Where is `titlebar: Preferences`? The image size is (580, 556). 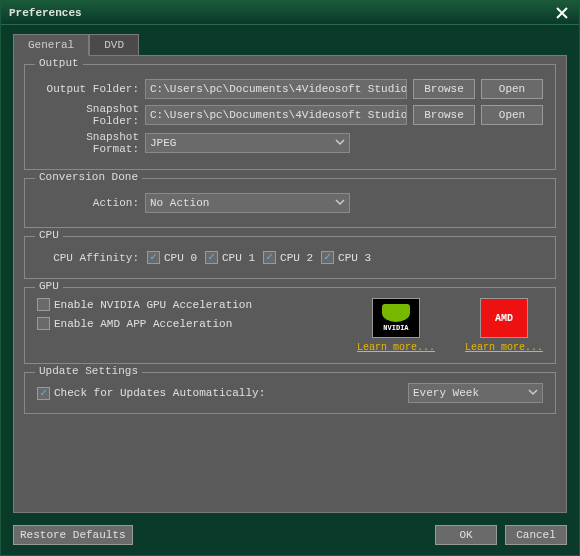
titlebar: Preferences is located at coordinates (290, 13).